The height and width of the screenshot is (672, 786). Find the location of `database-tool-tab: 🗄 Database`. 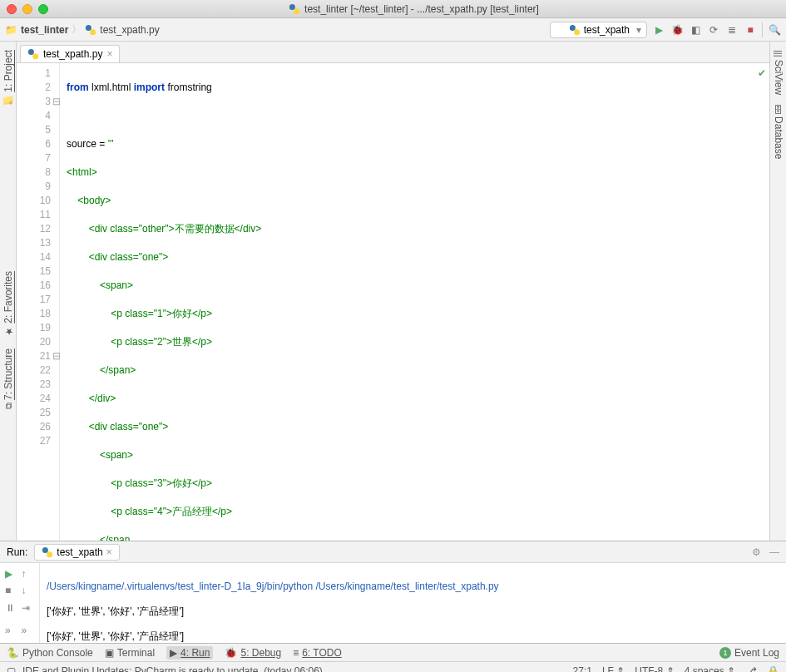

database-tool-tab: 🗄 Database is located at coordinates (779, 131).